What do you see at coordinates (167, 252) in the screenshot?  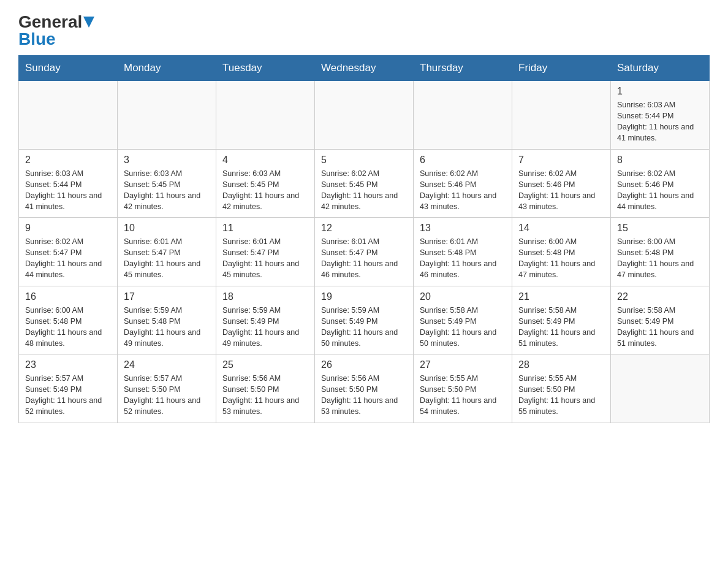 I see `calendar-day-cell: 10Sunrise: 6:01 AMSunset: 5:47 PMDayligh…` at bounding box center [167, 252].